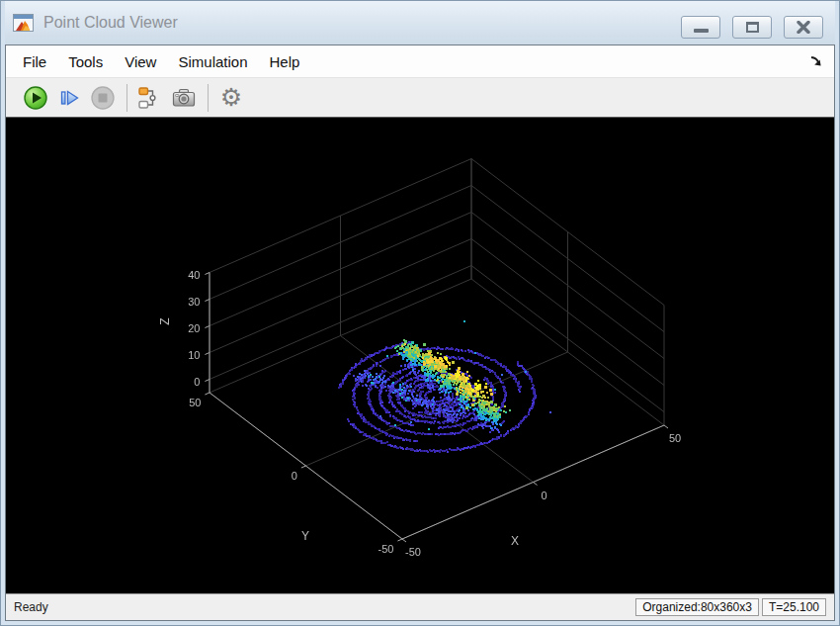 This screenshot has width=840, height=626. Describe the element at coordinates (698, 607) in the screenshot. I see `status-organized-badge: Organized:80x360x3` at that location.